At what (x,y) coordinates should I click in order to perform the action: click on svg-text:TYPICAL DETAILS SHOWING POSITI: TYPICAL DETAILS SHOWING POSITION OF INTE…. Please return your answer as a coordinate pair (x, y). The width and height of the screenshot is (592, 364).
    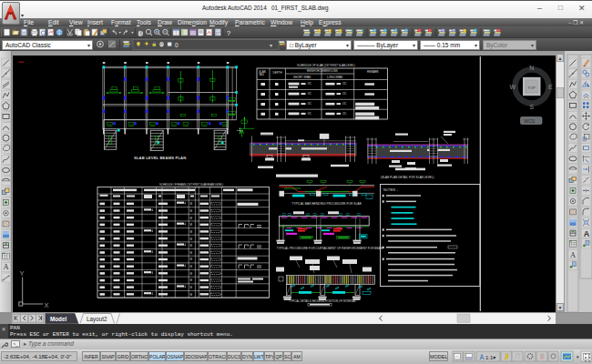
    Looking at the image, I should click on (322, 301).